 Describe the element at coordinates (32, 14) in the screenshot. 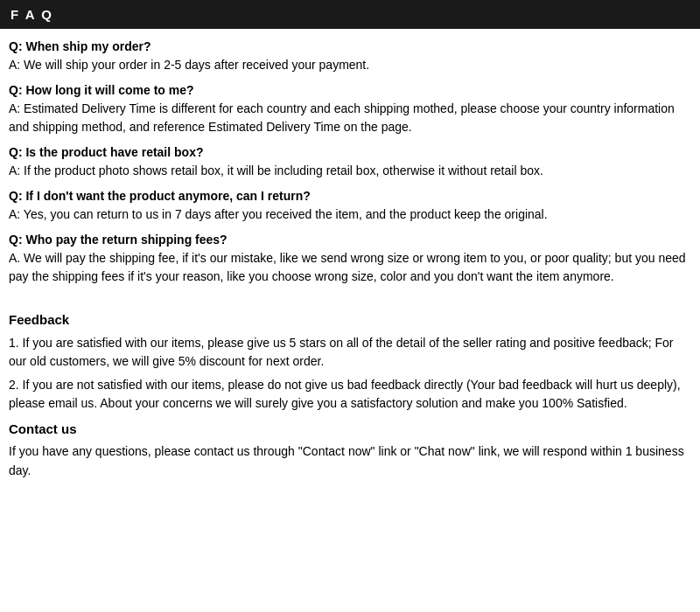

I see `faq-title: F A Q` at that location.